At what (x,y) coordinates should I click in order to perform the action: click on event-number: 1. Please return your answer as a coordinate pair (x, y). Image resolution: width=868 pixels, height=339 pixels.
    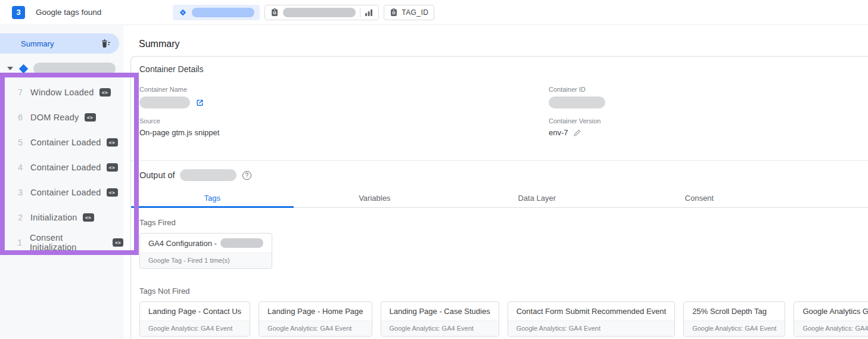
    Looking at the image, I should click on (18, 242).